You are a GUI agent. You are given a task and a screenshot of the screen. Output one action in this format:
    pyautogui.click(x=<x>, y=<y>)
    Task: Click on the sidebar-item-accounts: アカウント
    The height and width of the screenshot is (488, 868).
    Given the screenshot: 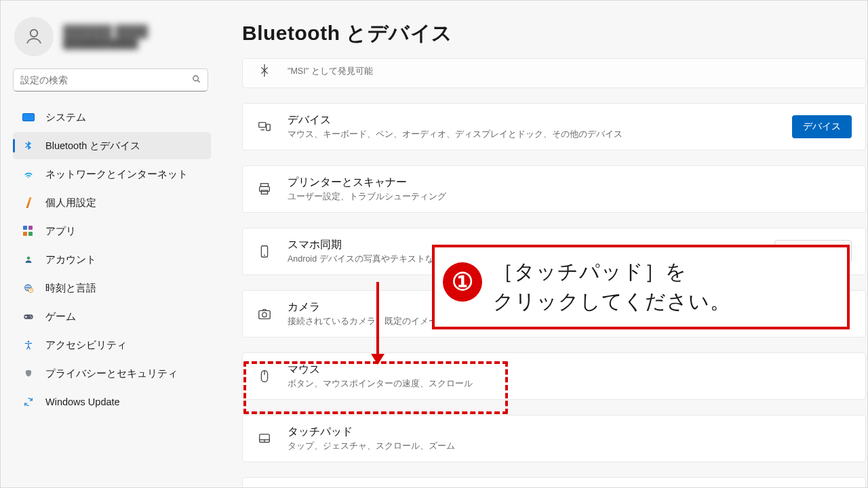 What is the action you would take?
    pyautogui.click(x=112, y=260)
    